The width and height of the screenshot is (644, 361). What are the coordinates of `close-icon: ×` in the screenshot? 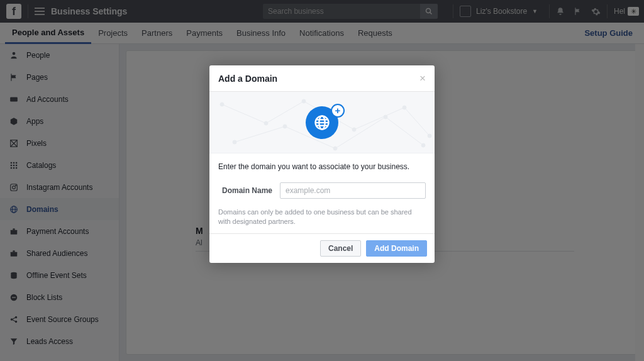 It's located at (423, 78).